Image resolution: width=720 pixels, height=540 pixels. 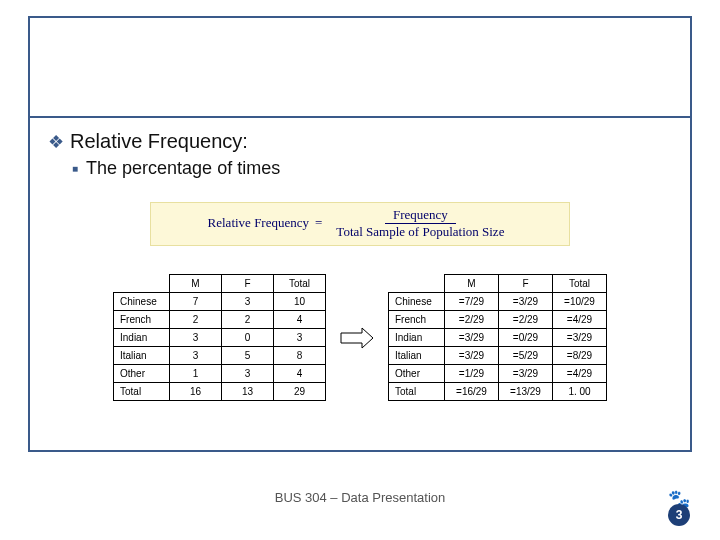 What do you see at coordinates (220, 320) in the screenshot?
I see `table-row: French224` at bounding box center [220, 320].